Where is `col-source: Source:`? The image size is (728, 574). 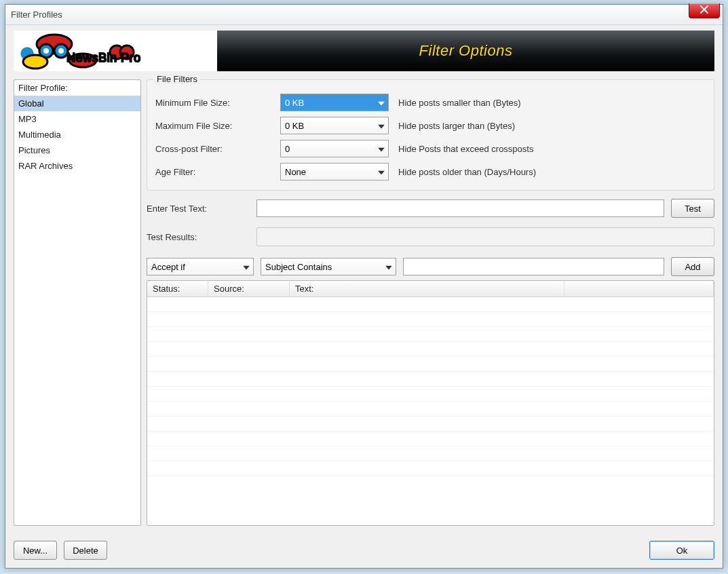 col-source: Source: is located at coordinates (249, 289).